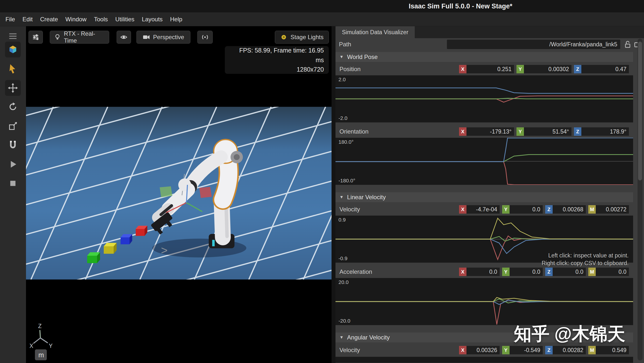 The width and height of the screenshot is (644, 363). What do you see at coordinates (526, 350) in the screenshot?
I see `angular-velocity-y-value: -0.549` at bounding box center [526, 350].